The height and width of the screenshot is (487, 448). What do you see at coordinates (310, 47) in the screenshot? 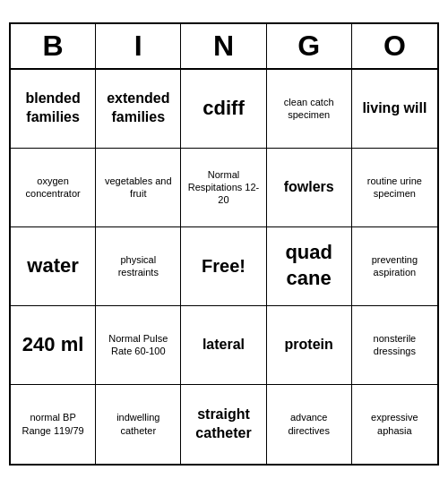
I see `header-letter: G` at bounding box center [310, 47].